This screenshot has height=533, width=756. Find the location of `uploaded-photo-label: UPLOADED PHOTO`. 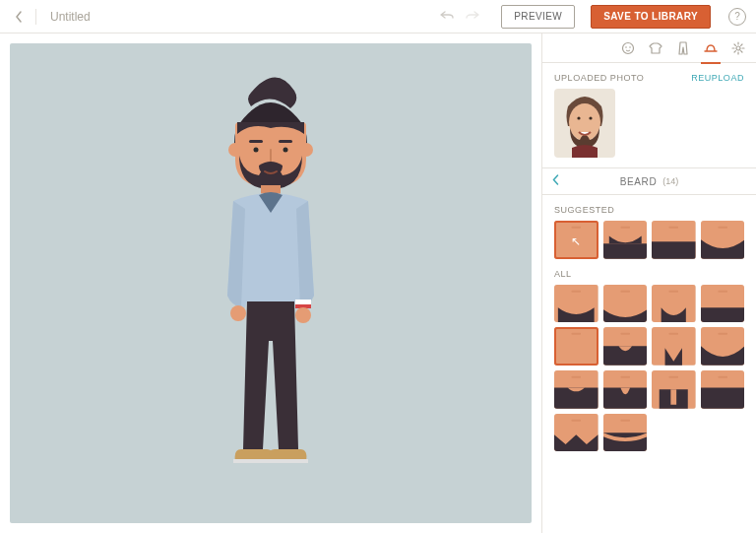

uploaded-photo-label: UPLOADED PHOTO is located at coordinates (598, 78).